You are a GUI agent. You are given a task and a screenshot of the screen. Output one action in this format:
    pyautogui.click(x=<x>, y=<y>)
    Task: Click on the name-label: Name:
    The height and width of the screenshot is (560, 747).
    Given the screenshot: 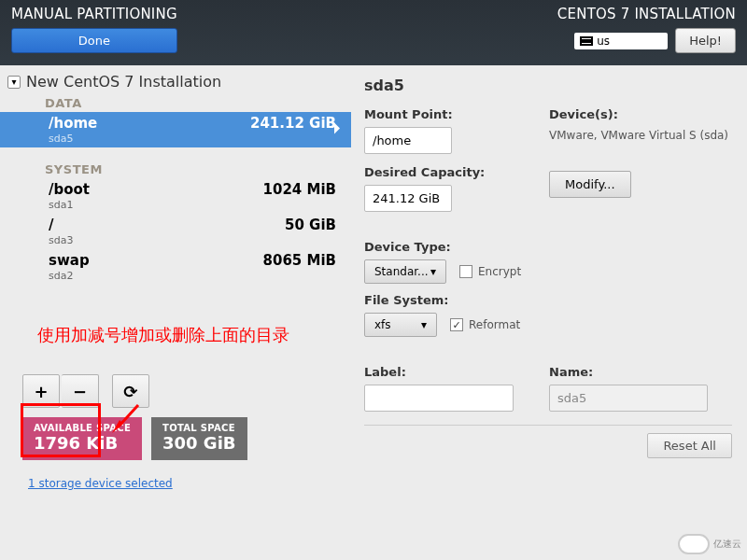 What is the action you would take?
    pyautogui.click(x=641, y=371)
    